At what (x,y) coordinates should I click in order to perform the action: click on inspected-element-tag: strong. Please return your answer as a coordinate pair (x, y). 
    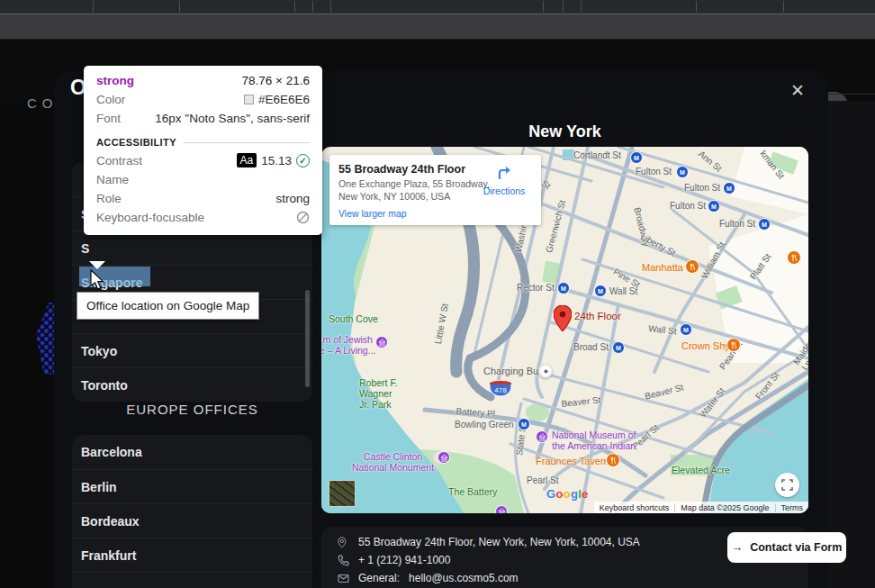
    Looking at the image, I should click on (115, 81).